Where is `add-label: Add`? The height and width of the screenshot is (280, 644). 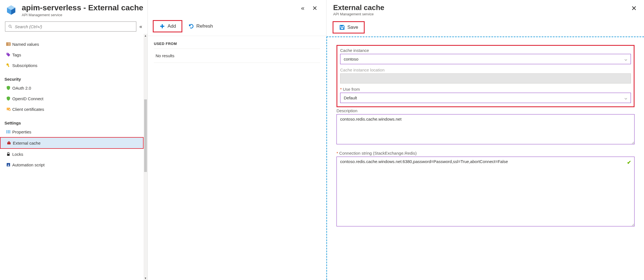 add-label: Add is located at coordinates (172, 26).